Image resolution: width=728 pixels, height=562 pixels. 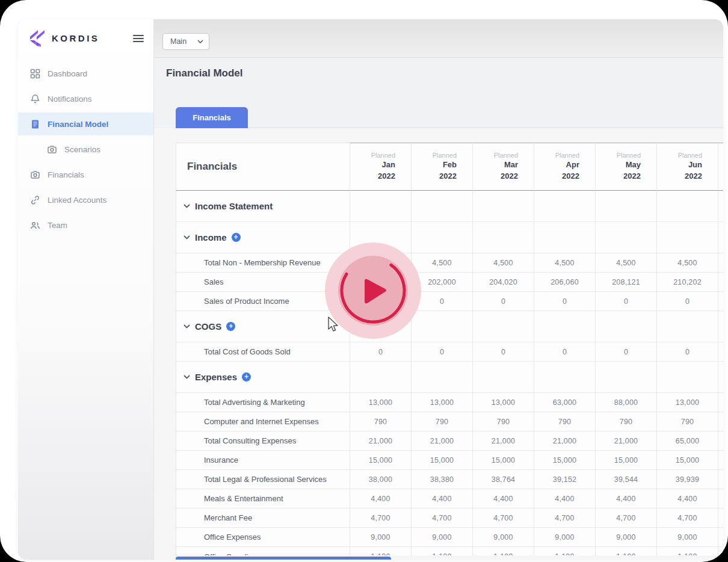 I want to click on column-header-may: Planned May 2022, so click(x=626, y=167).